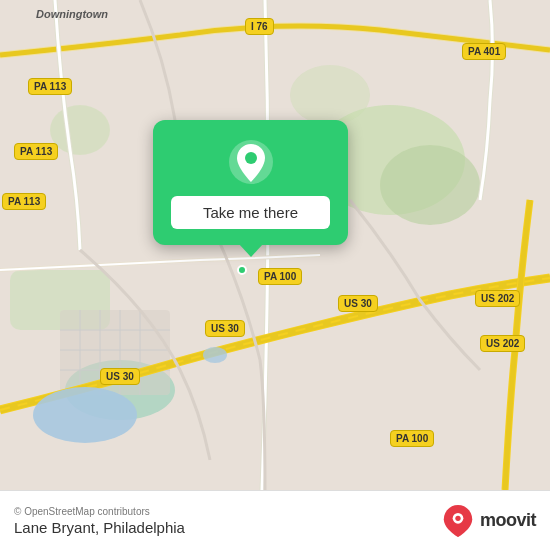 The image size is (550, 550). Describe the element at coordinates (458, 521) in the screenshot. I see `moovit-pin-icon` at that location.